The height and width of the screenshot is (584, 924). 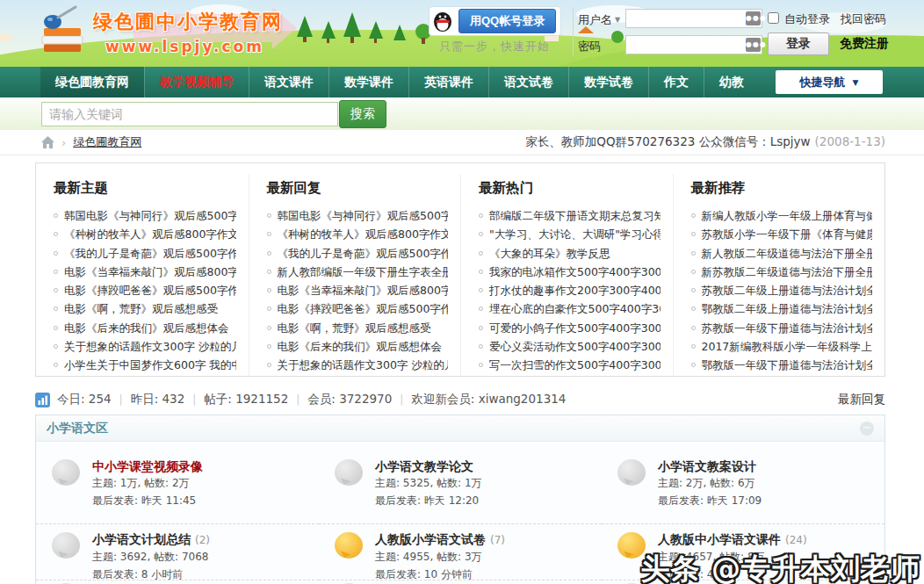 What do you see at coordinates (787, 328) in the screenshot?
I see `topic-link: 苏教版一年级下册道德与法治计划全册` at bounding box center [787, 328].